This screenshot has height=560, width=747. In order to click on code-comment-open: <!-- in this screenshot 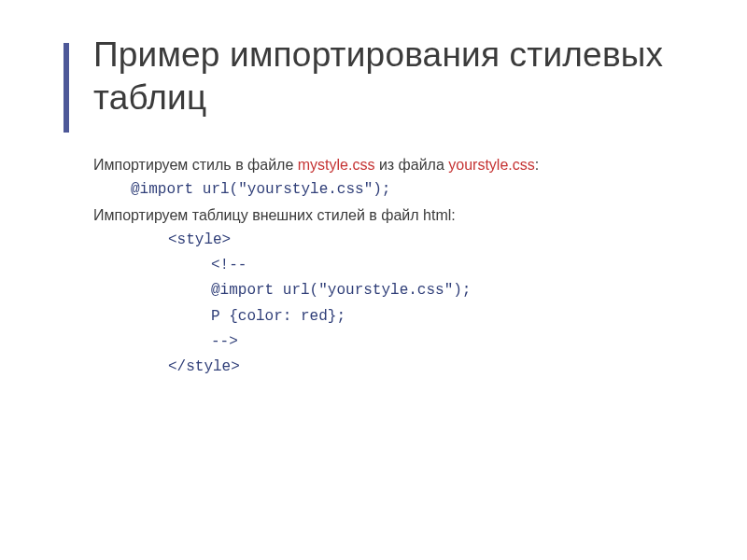, I will do `click(396, 265)`.